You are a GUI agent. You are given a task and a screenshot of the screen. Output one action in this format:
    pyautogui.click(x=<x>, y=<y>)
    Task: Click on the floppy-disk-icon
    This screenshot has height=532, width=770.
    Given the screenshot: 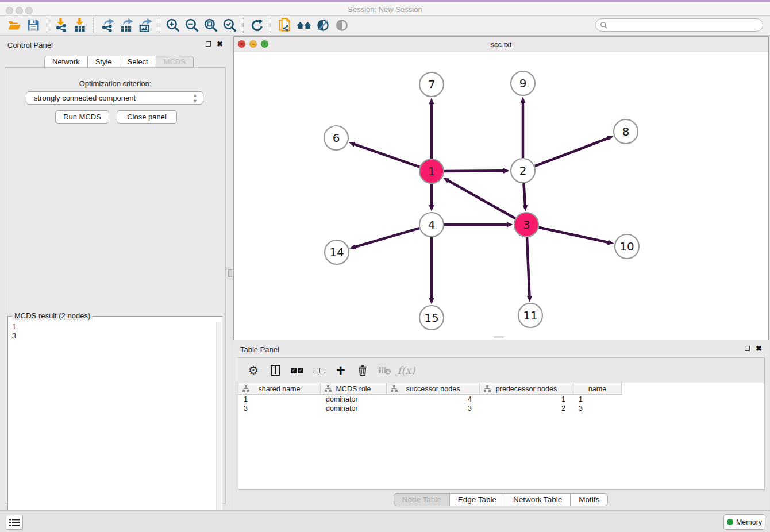 What is the action you would take?
    pyautogui.click(x=33, y=25)
    